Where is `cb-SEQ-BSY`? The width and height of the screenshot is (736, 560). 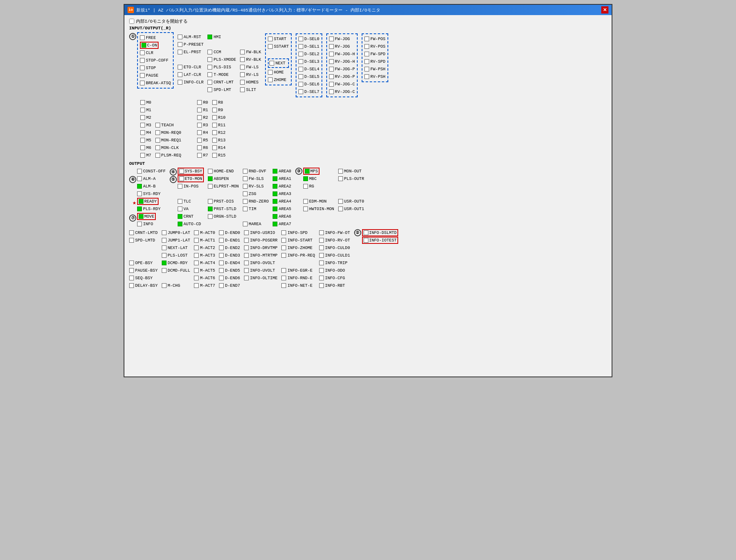 cb-SEQ-BSY is located at coordinates (132, 278).